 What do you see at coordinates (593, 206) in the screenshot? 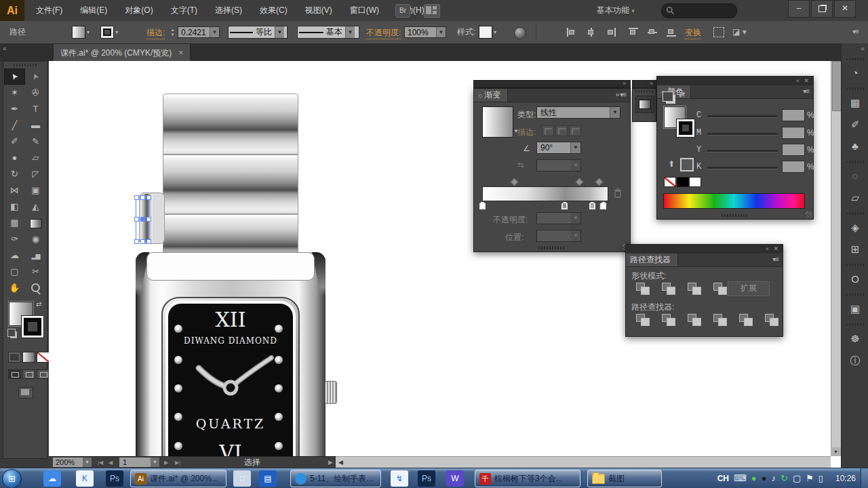
I see `gradient-stop` at bounding box center [593, 206].